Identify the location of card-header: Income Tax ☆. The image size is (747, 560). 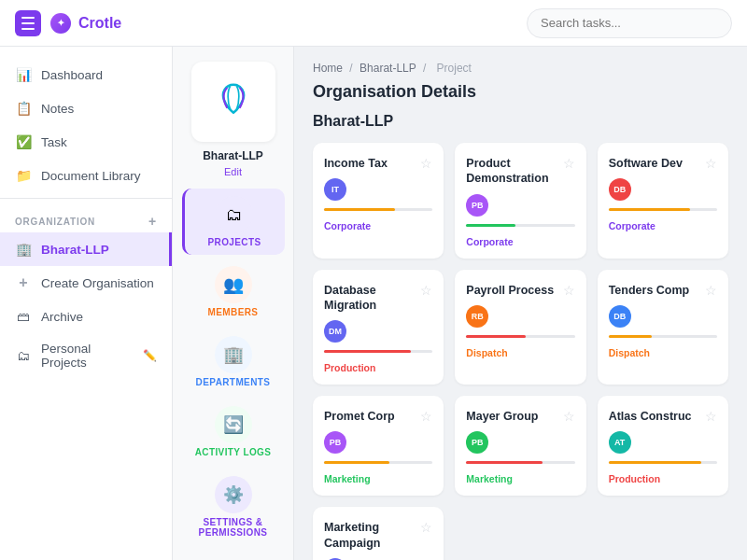
(378, 163).